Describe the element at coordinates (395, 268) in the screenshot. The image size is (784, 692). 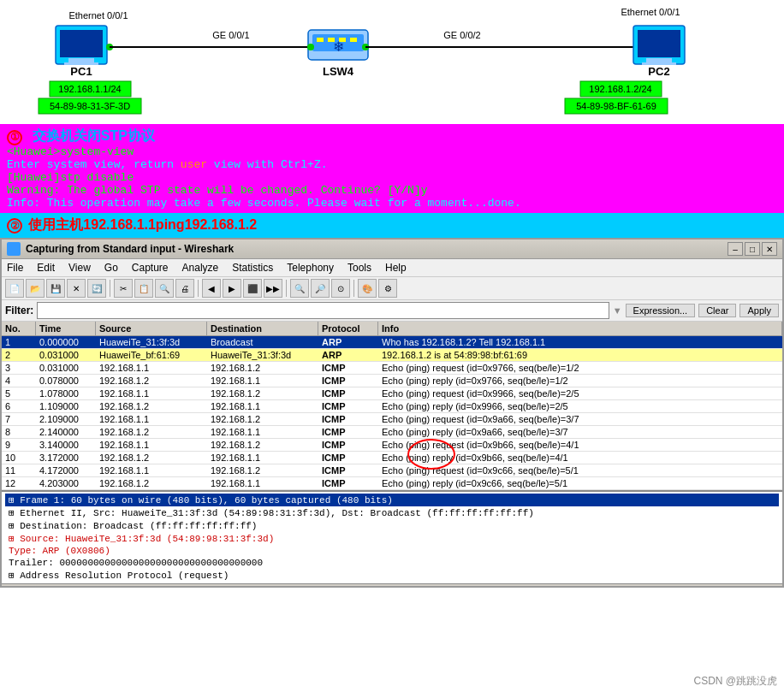
I see `menu-help: Help` at that location.